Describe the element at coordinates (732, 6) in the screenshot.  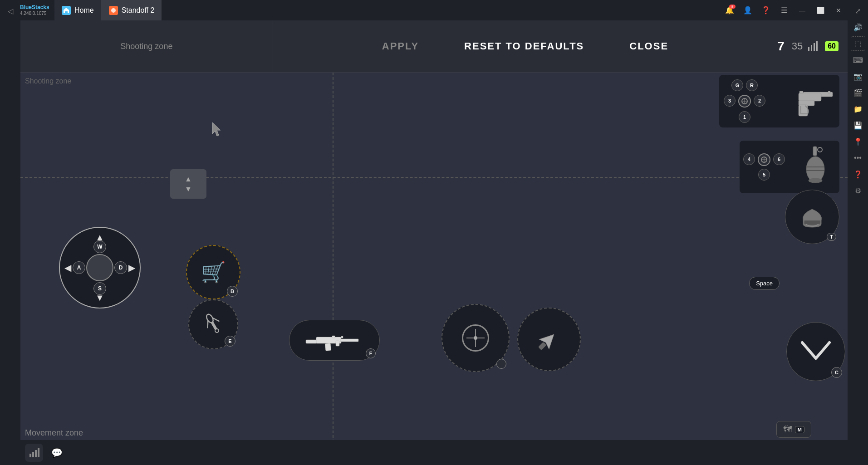
I see `notification-badge: 8` at that location.